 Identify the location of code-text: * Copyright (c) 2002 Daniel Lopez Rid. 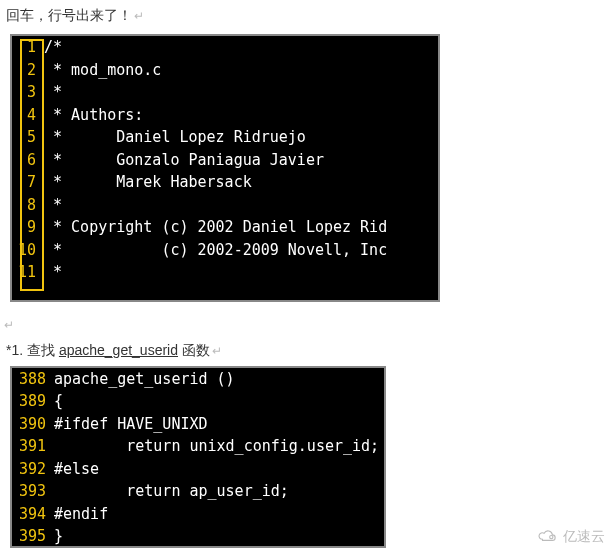
(214, 228).